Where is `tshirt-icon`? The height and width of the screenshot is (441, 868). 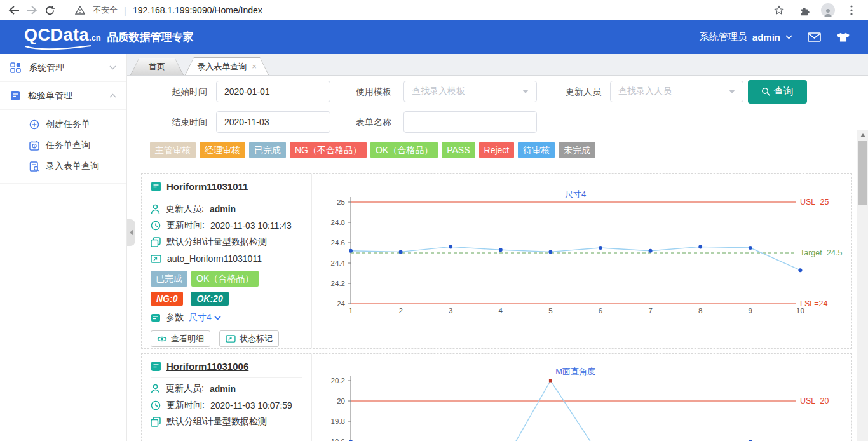 tshirt-icon is located at coordinates (843, 37).